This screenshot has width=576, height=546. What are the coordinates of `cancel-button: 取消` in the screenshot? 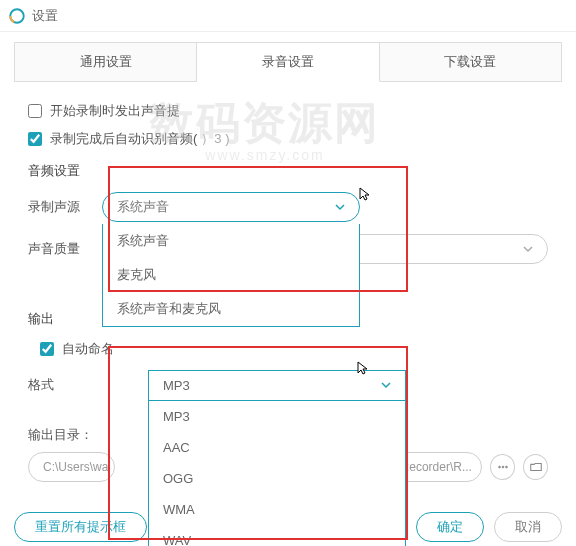 It's located at (528, 527).